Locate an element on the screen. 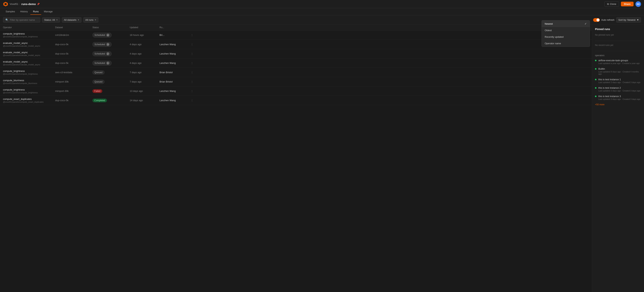 The width and height of the screenshot is (644, 292). operator-item: this is test instance 2 Last updated 3 d… is located at coordinates (618, 89).